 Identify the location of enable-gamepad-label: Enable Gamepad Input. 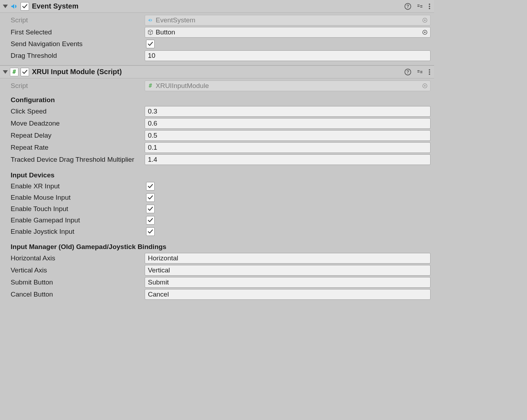
(74, 220).